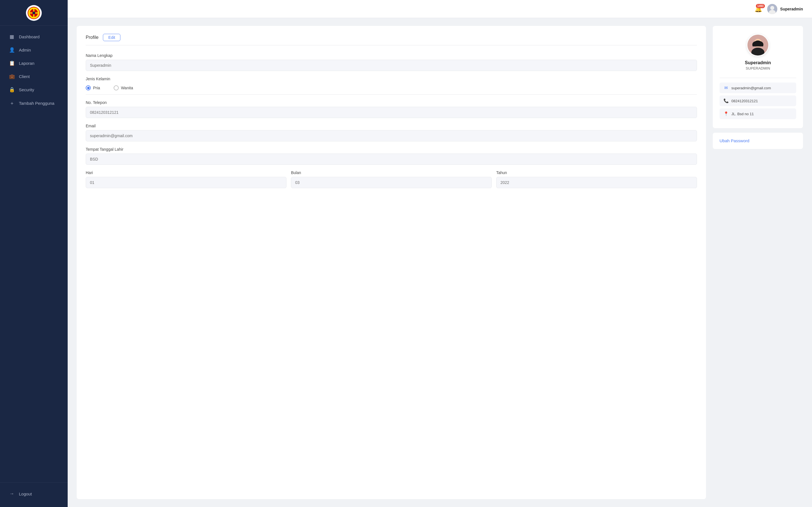 The height and width of the screenshot is (507, 812). What do you see at coordinates (758, 77) in the screenshot?
I see `profile-info-card: Superadmin SUPERADMIN ✉ superadmin@gmail…` at bounding box center [758, 77].